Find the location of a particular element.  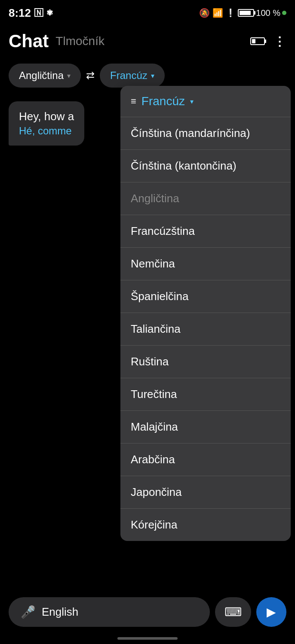

dropdown-item-malay: Malajčina is located at coordinates (206, 427).